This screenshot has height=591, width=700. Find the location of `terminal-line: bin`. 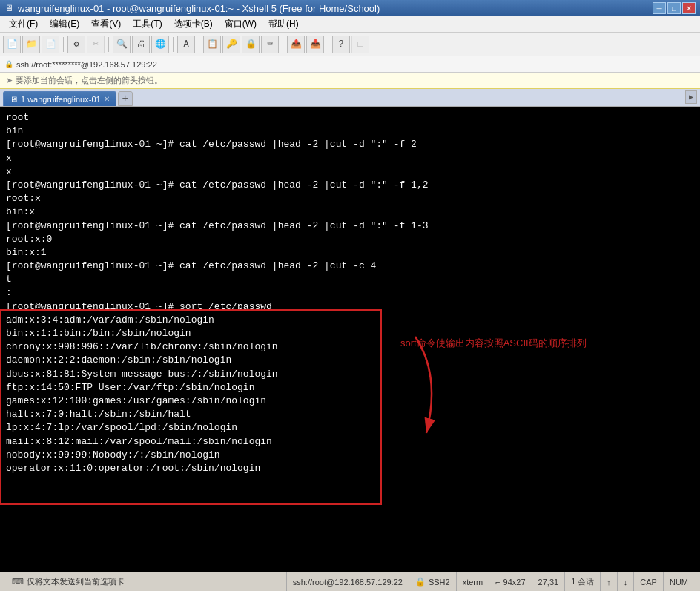

terminal-line: bin is located at coordinates (350, 131).